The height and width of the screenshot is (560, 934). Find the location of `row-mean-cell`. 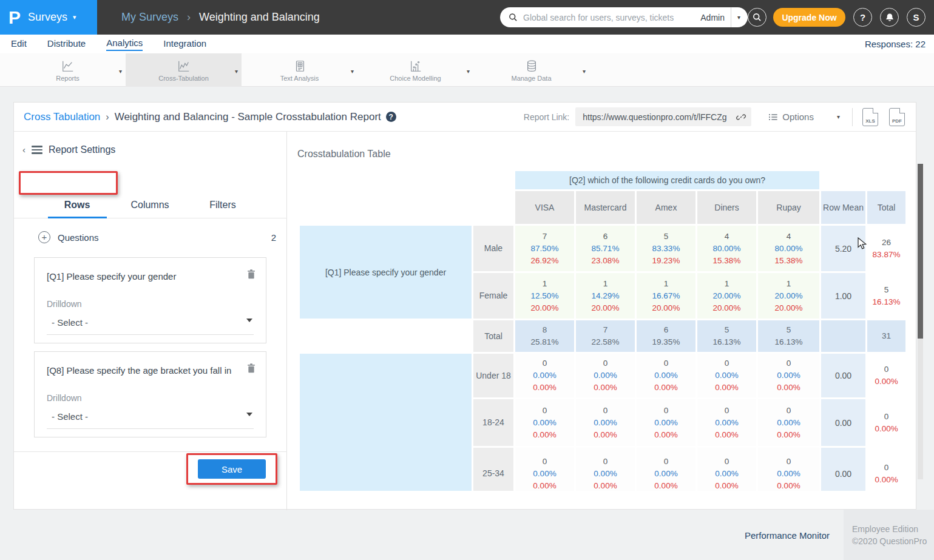

row-mean-cell is located at coordinates (844, 336).